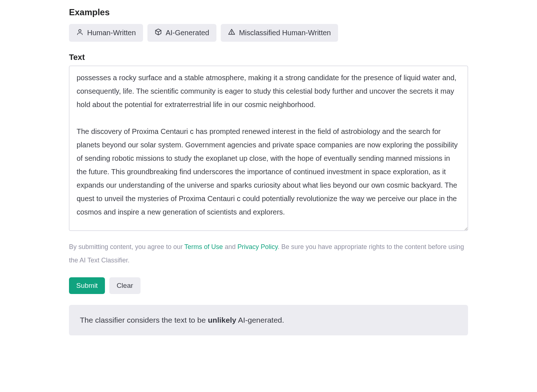 This screenshot has height=392, width=537. What do you see at coordinates (106, 33) in the screenshot?
I see `example-human-written-button: Human-Written` at bounding box center [106, 33].